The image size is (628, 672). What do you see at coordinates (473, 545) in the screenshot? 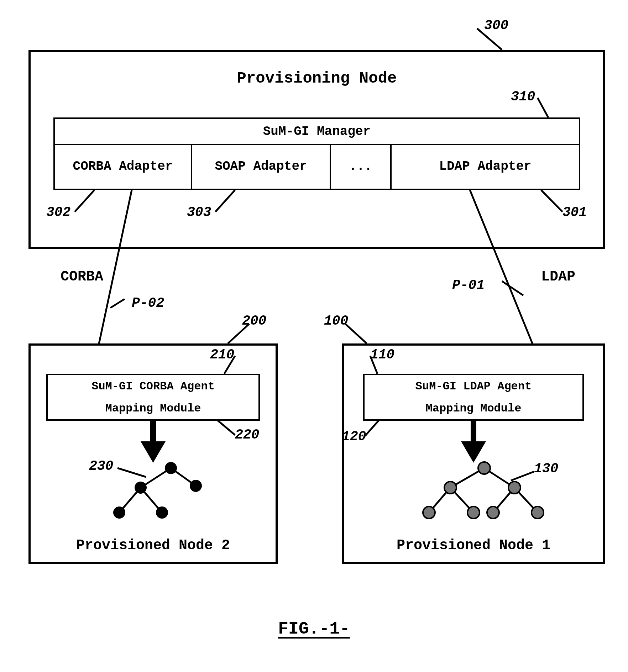
I see `node1-title: Provisioned Node 1` at bounding box center [473, 545].